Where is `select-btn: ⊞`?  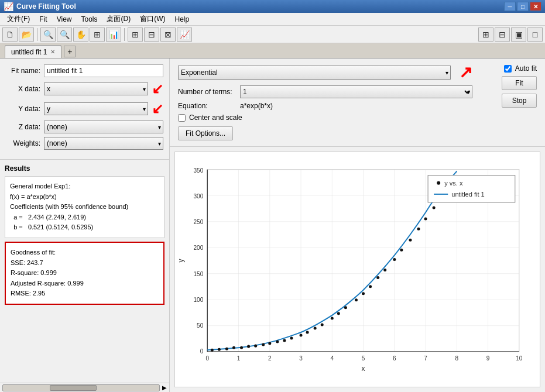 select-btn: ⊞ is located at coordinates (97, 35).